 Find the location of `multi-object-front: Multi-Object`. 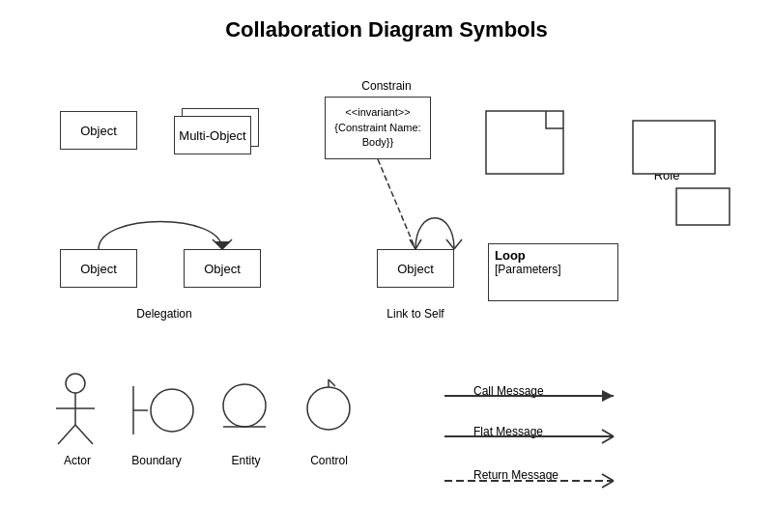

multi-object-front: Multi-Object is located at coordinates (213, 135).